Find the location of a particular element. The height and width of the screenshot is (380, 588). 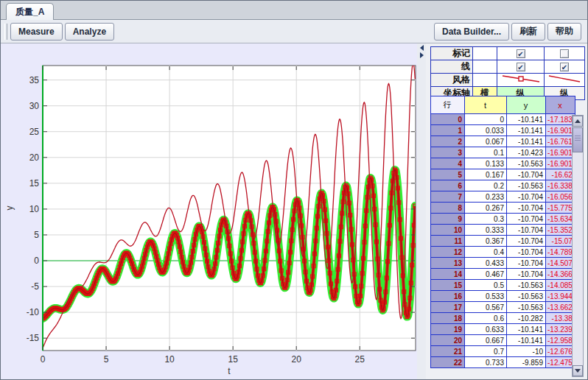

t-cell: 0.667 is located at coordinates (486, 340).